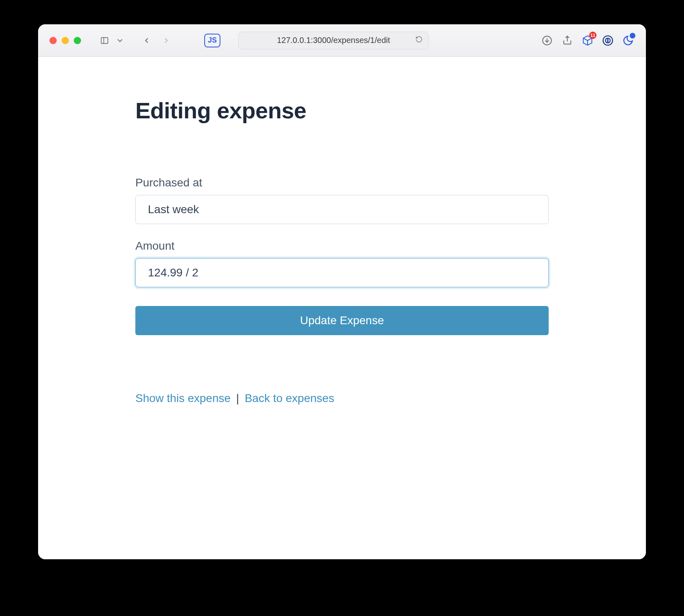  What do you see at coordinates (333, 41) in the screenshot?
I see `url-text: 127.0.0.1:3000/expenses/1/edit` at bounding box center [333, 41].